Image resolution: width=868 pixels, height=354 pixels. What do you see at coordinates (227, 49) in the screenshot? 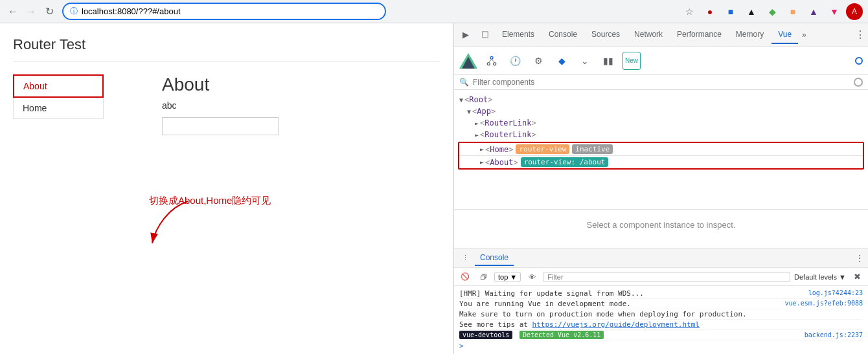
I see `page-title: Router Test` at bounding box center [227, 49].